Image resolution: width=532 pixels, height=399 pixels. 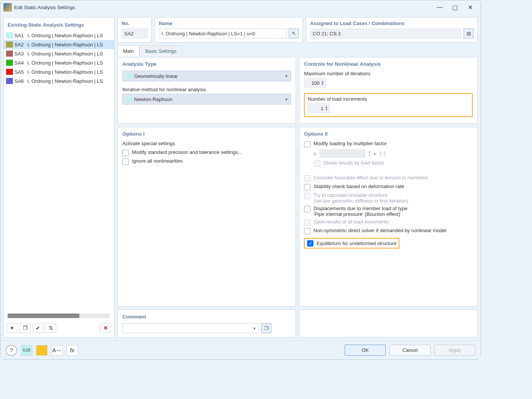 What do you see at coordinates (27, 350) in the screenshot?
I see `units-icon: 0,00` at bounding box center [27, 350].